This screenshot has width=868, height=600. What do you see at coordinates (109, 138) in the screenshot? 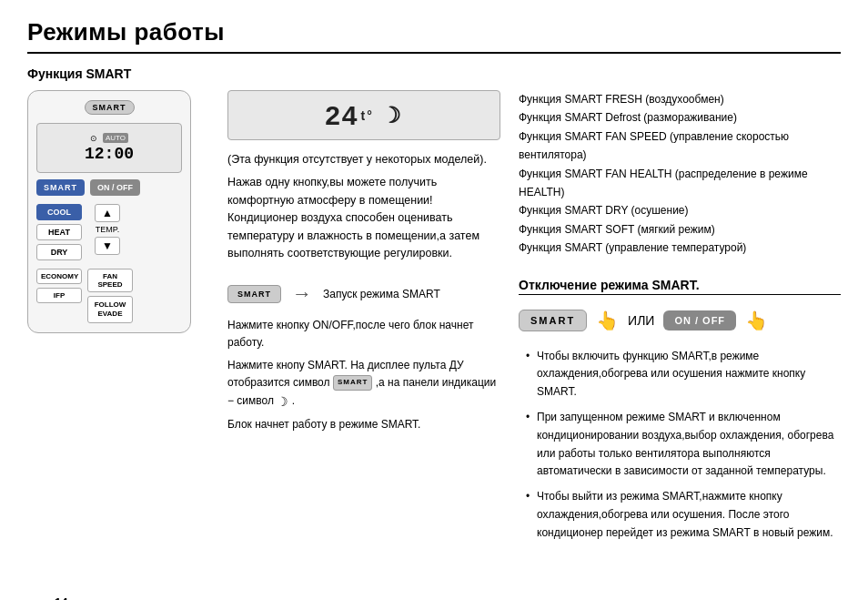
I see `remote-display-icons: ⊙ AUTO` at bounding box center [109, 138].